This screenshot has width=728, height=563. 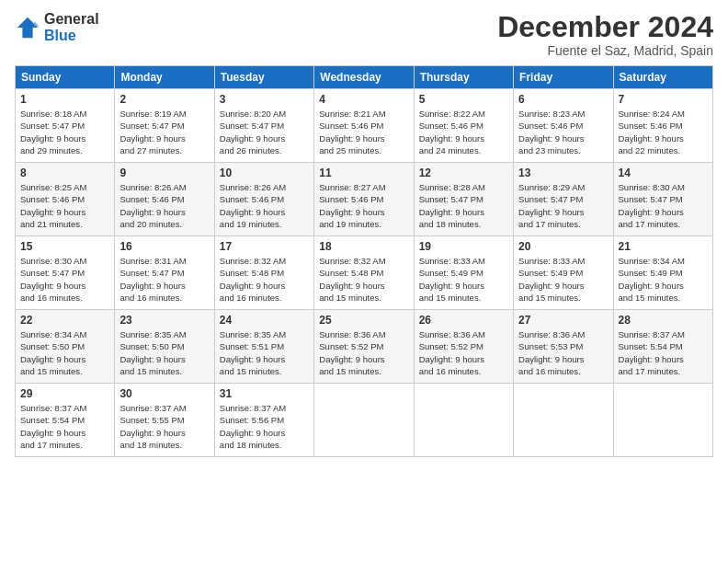 I want to click on day-cell-28: 28Sunrise: 8:37 AM Sunset: 5:54 PM Dayli…, so click(x=663, y=347).